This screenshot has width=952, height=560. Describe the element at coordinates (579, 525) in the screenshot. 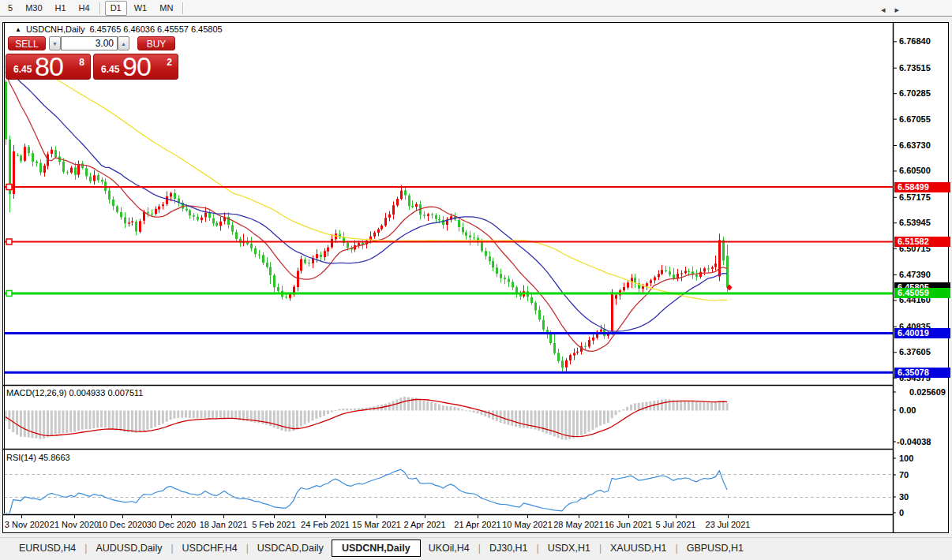

I see `date-tick-label: 28 May 2021` at that location.